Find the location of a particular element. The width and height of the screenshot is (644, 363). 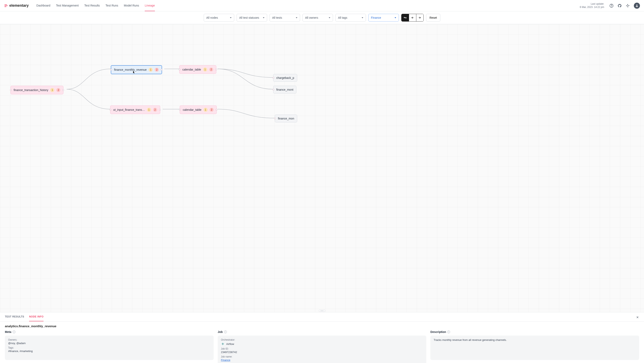

bottom-panel: TEST RESULTS NODE INFO analytics.finance… is located at coordinates (322, 338).